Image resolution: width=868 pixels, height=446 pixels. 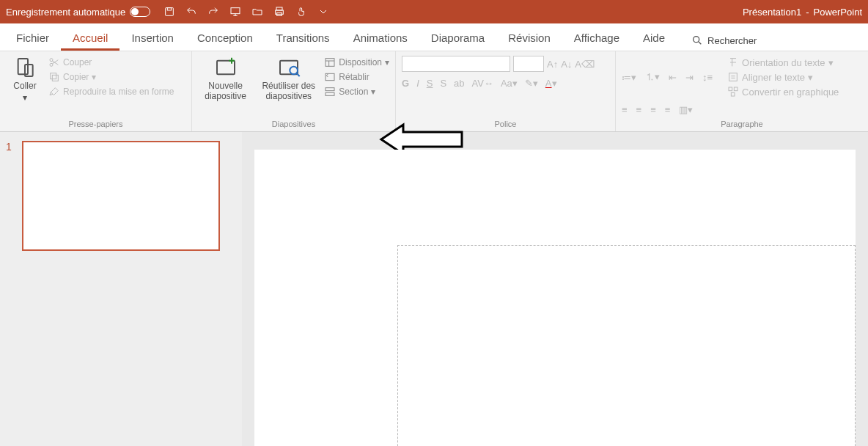 What do you see at coordinates (323, 12) in the screenshot?
I see `more-icon` at bounding box center [323, 12].